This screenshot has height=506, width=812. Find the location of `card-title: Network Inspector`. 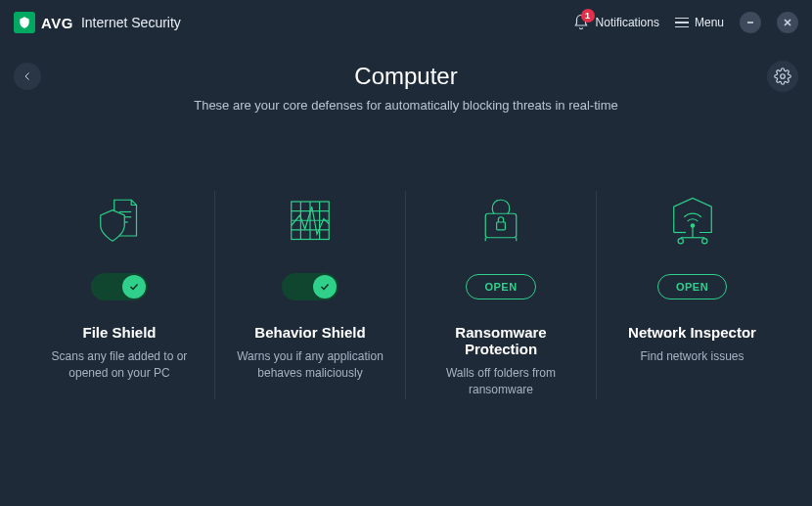

card-title: Network Inspector is located at coordinates (693, 333).